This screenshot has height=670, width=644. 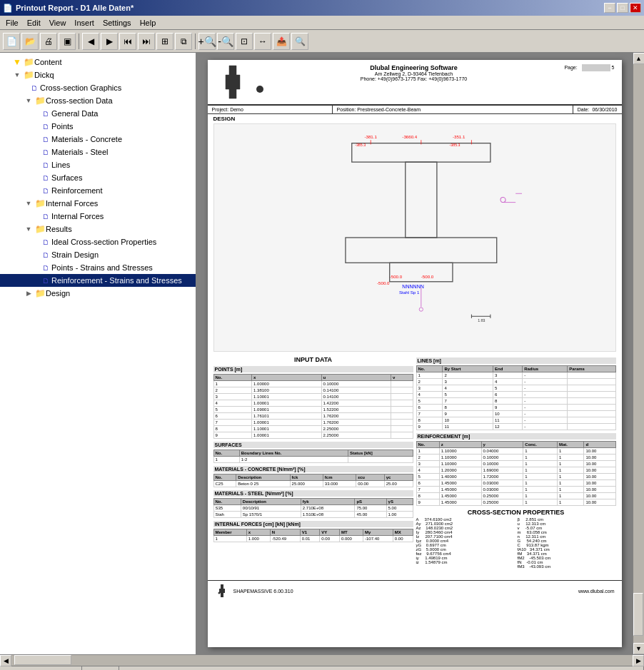 What do you see at coordinates (410, 137) in the screenshot?
I see `svg-text: -3660.4` at bounding box center [410, 137].